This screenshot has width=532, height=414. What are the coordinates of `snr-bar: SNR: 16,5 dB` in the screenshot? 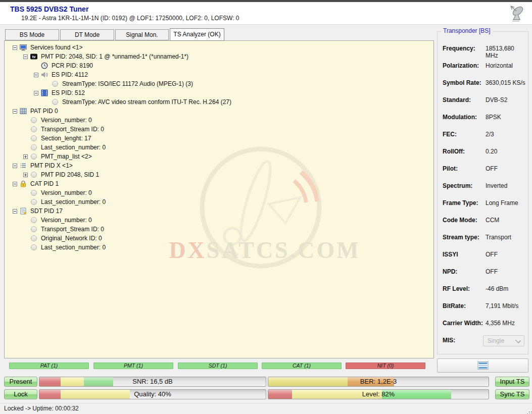 It's located at (153, 382).